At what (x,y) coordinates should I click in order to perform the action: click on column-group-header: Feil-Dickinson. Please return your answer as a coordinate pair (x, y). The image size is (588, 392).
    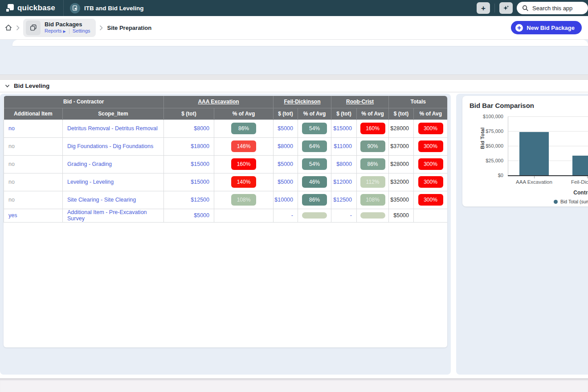
    Looking at the image, I should click on (302, 102).